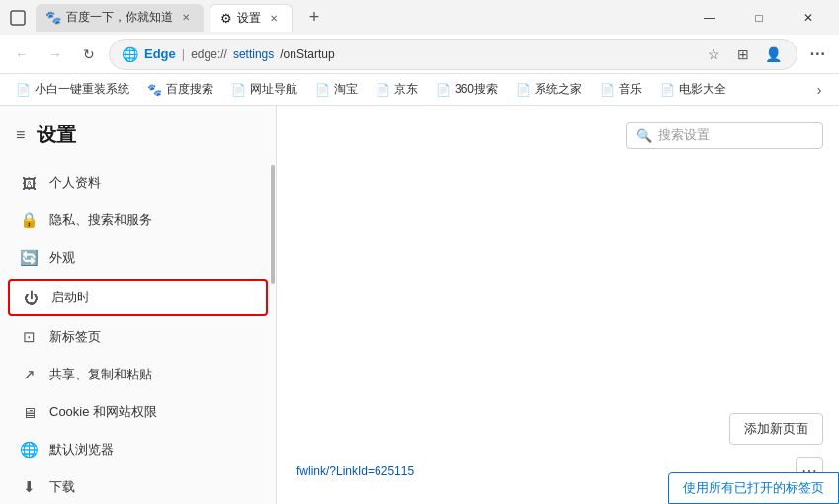 The image size is (839, 504). Describe the element at coordinates (703, 89) in the screenshot. I see `bookmark-movie-label: 电影大全` at that location.